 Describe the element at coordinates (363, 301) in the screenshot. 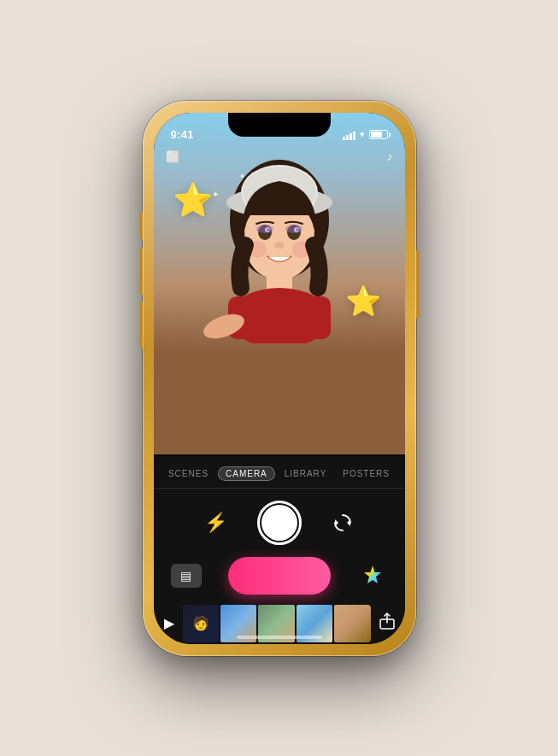

I see `star-emoji-bottom-right: ⭐` at that location.